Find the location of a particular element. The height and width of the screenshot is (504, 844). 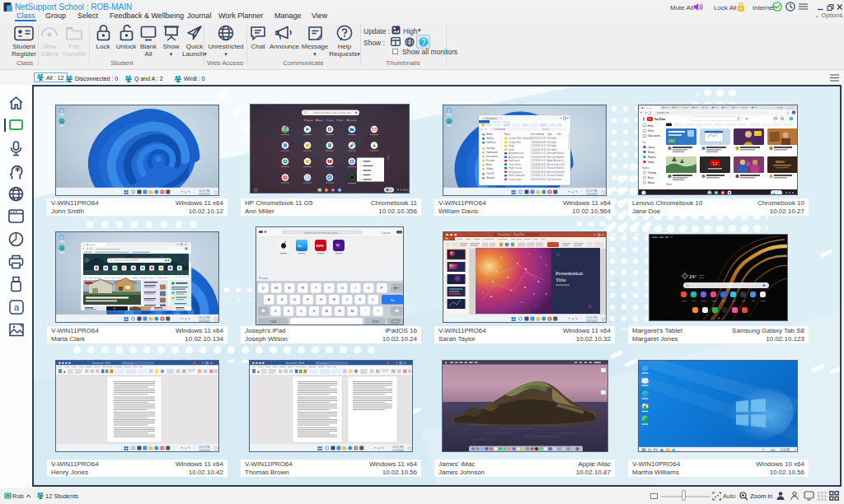

svg-text: Z is located at coordinates (275, 311).